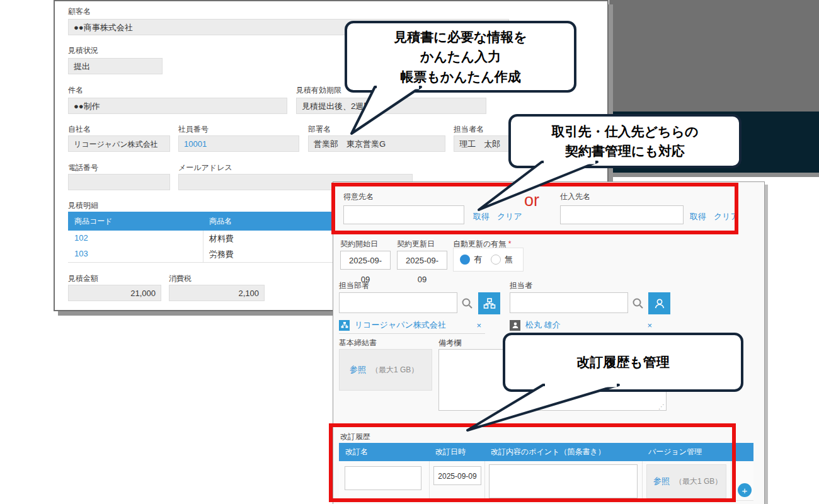 This screenshot has width=819, height=504. Describe the element at coordinates (687, 481) in the screenshot. I see `version-filebox: 参照 （最大1 GB）` at that location.